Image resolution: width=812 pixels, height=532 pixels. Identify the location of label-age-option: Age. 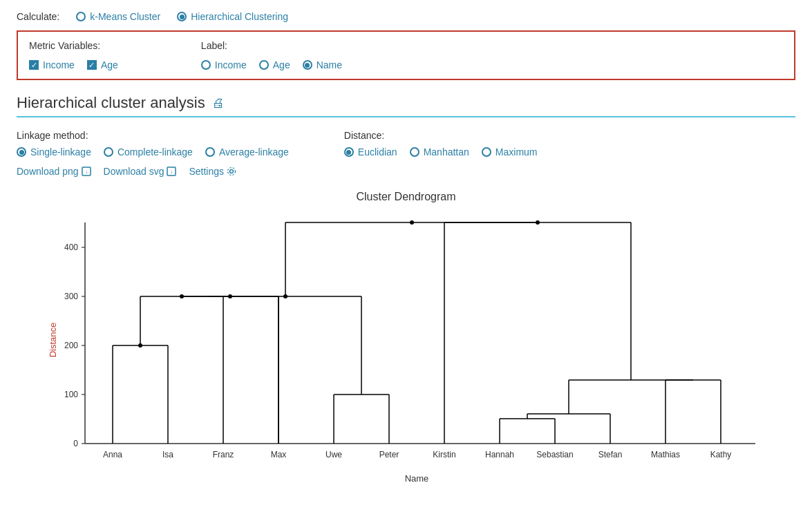
(275, 65).